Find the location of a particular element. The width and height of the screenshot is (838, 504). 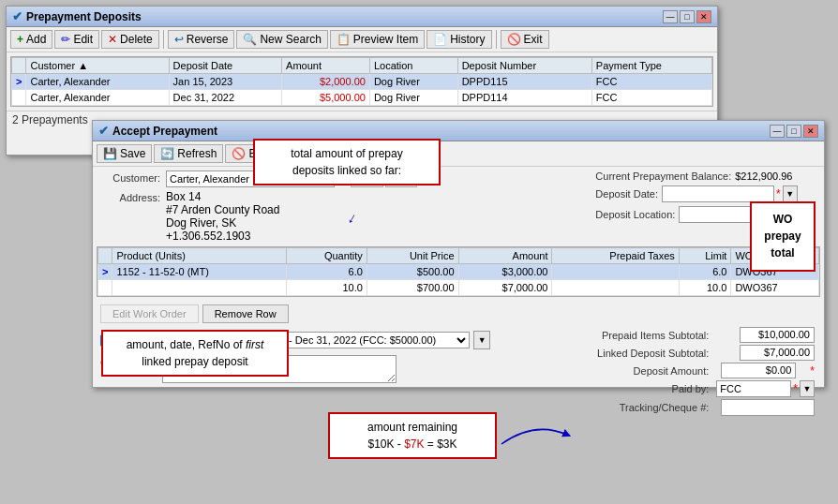

product-unit-price: $500.00 is located at coordinates (412, 272).